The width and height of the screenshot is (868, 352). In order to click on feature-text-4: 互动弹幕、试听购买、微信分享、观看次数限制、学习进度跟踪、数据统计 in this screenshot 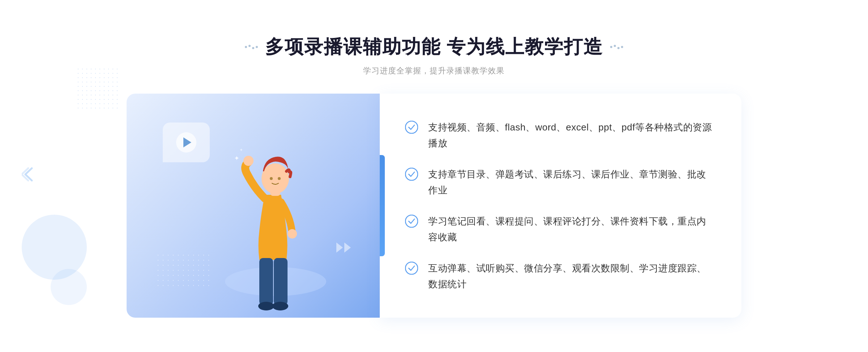, I will do `click(570, 276)`.